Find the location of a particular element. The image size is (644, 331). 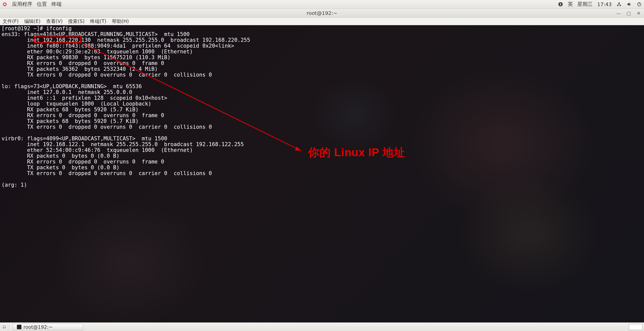

menu-terminal: 终端 is located at coordinates (56, 4).